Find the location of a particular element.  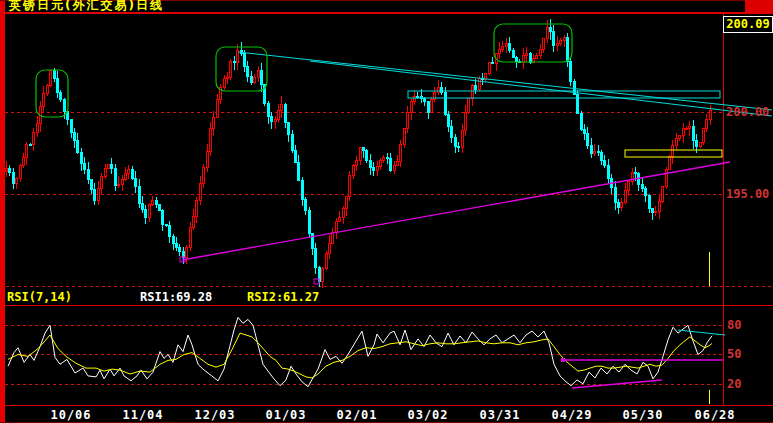

rsi-line-handle is located at coordinates (563, 360).